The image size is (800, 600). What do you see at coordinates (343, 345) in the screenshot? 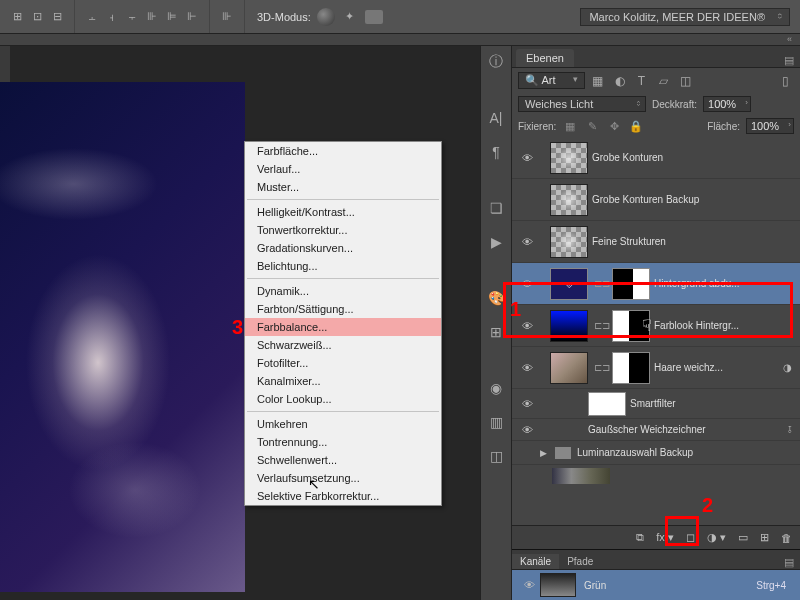
I see `menu-item-bw: Schwarzweiß...` at bounding box center [343, 345].